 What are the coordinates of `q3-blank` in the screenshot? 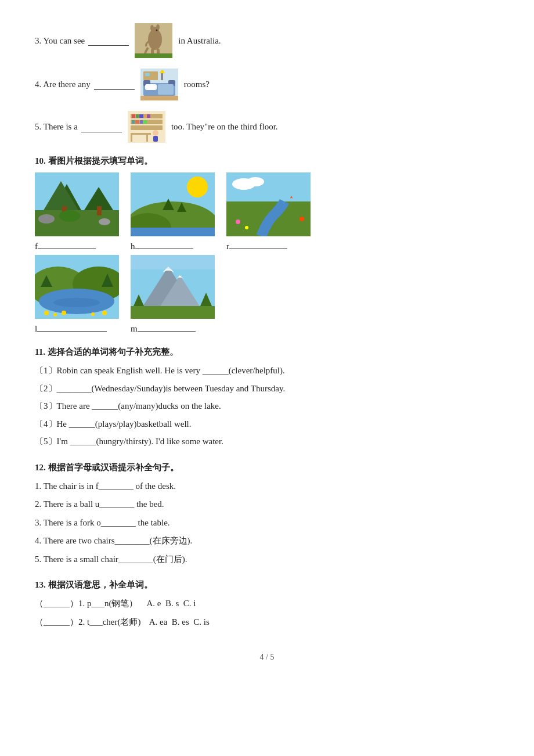 It's located at (109, 41).